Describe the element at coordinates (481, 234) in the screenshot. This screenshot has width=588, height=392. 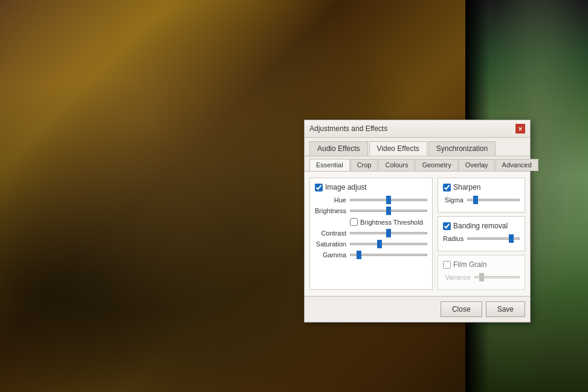
I see `right-panel: Sharpen Sigma Banding removal Radius` at that location.